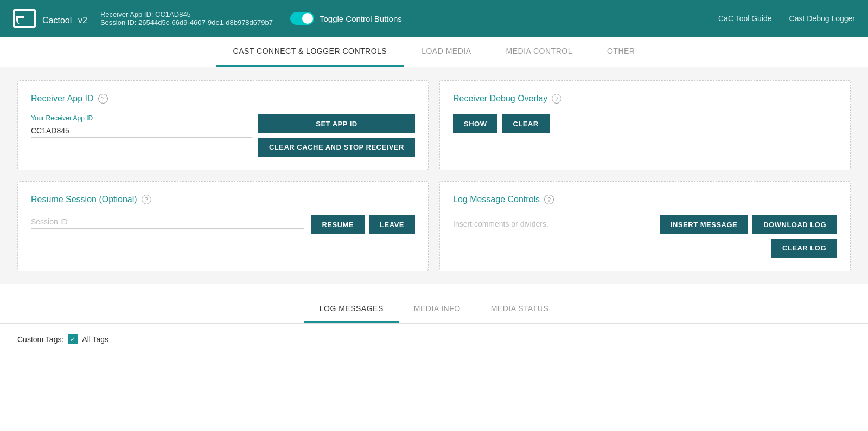  What do you see at coordinates (141, 126) in the screenshot?
I see `receiver-app-id-input-group: Your Receiver App ID` at bounding box center [141, 126].